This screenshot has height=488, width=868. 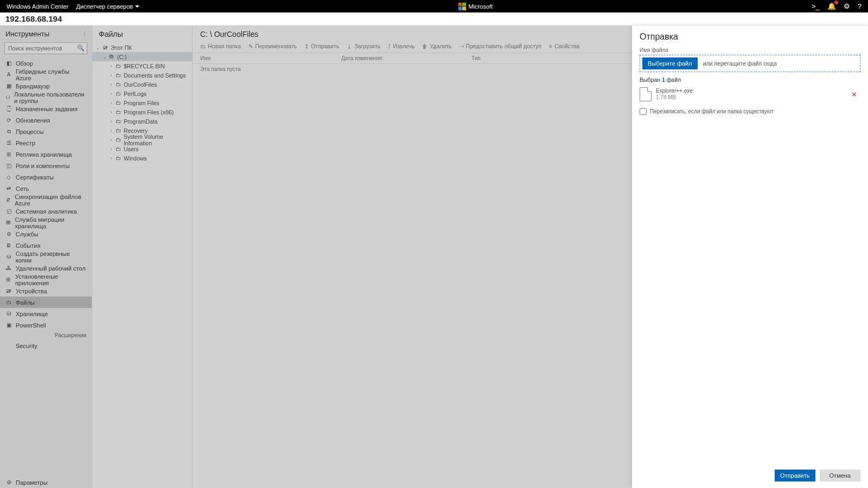 What do you see at coordinates (142, 48) in the screenshot?
I see `tree-root: ⌄🖳 Этот ПК` at bounding box center [142, 48].